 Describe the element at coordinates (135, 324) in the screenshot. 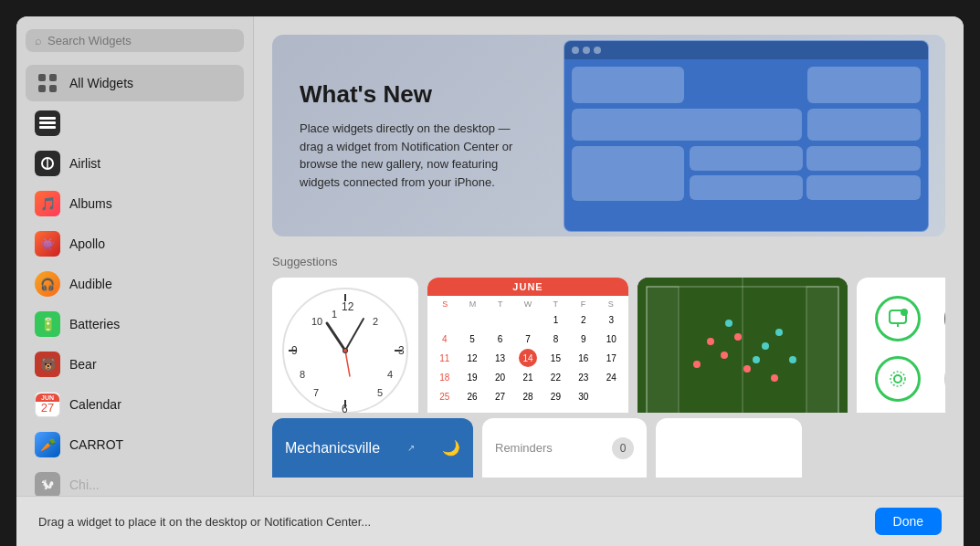

I see `sidebar-item-batteries: 🔋 Batteries` at that location.